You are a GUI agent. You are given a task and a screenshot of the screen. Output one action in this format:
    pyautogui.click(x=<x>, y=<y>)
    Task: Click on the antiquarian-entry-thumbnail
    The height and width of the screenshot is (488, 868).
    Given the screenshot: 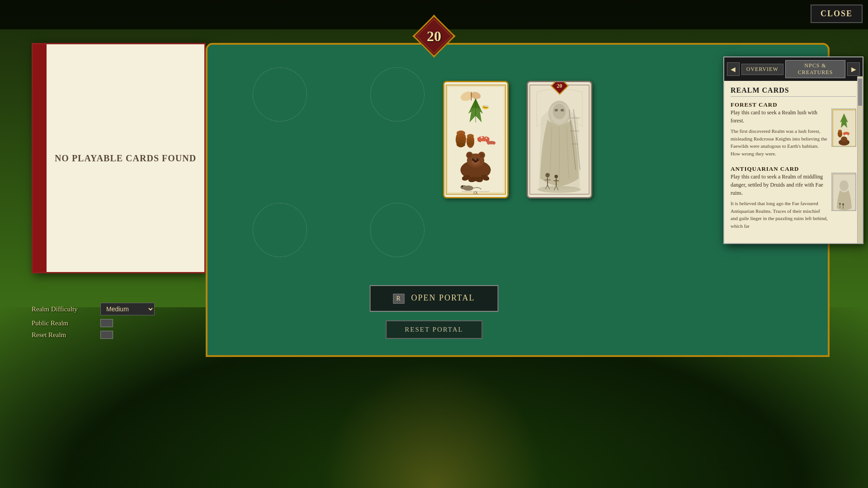 What is the action you would take?
    pyautogui.click(x=844, y=192)
    